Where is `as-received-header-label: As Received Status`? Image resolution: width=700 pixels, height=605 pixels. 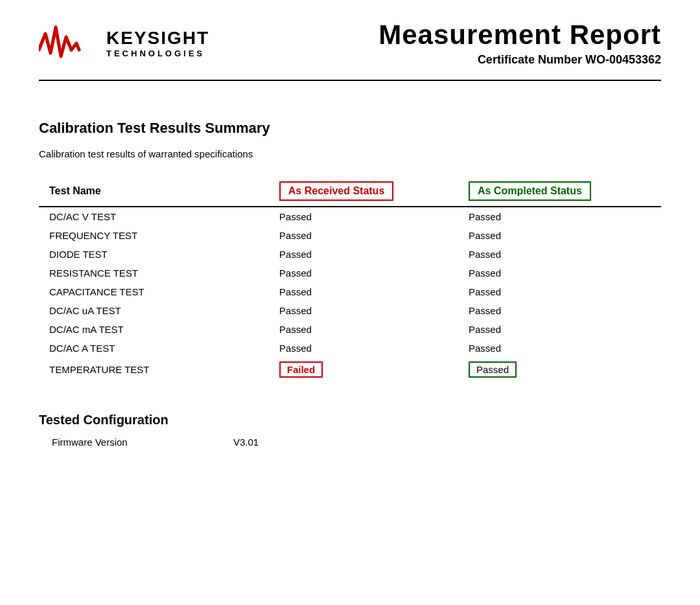 as-received-header-label: As Received Status is located at coordinates (337, 191).